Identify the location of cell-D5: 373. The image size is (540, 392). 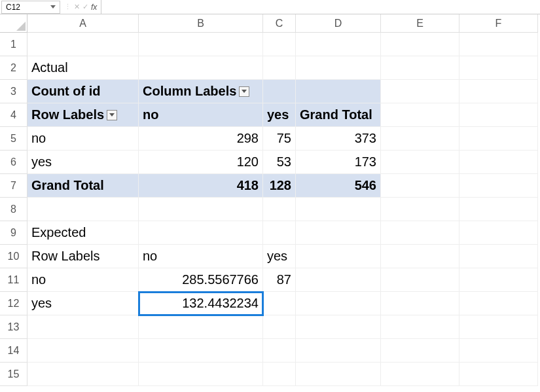
(338, 139).